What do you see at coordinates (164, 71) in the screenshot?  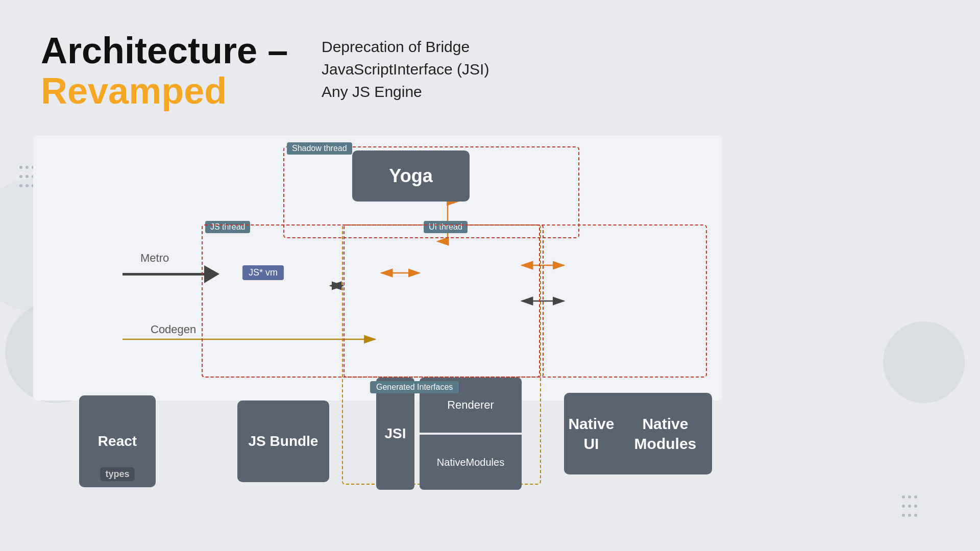 I see `header-section: Architecture – Revamped` at bounding box center [164, 71].